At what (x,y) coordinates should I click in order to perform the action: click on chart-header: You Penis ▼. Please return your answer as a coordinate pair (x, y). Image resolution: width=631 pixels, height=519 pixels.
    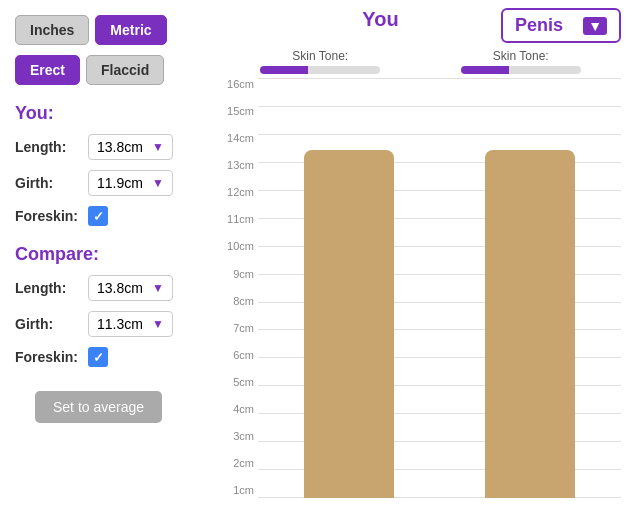
    Looking at the image, I should click on (420, 24).